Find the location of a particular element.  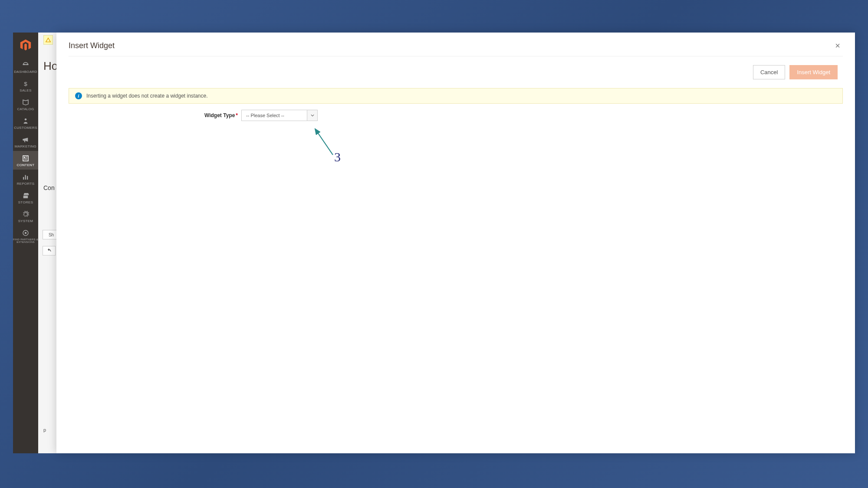

annotation-number: 3 is located at coordinates (338, 157).